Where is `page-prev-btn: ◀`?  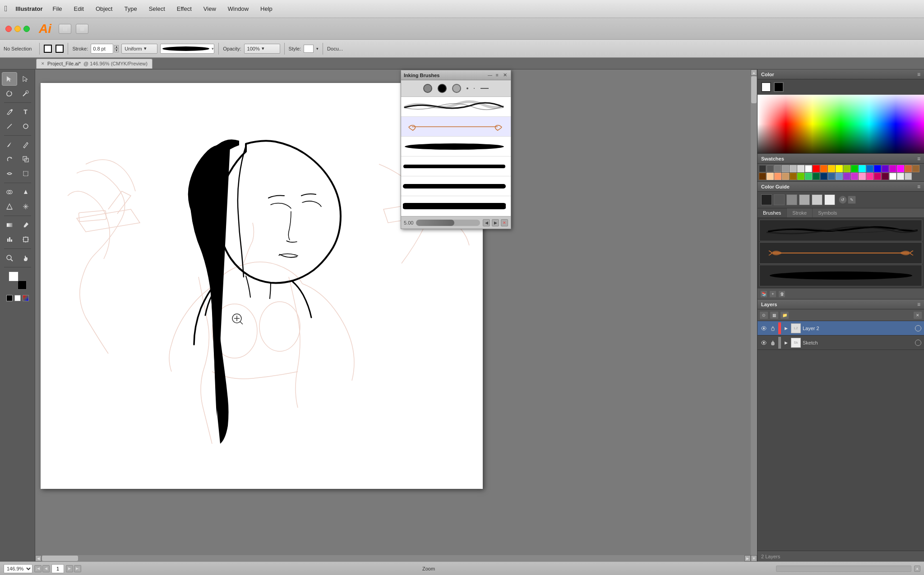 page-prev-btn: ◀ is located at coordinates (46, 569).